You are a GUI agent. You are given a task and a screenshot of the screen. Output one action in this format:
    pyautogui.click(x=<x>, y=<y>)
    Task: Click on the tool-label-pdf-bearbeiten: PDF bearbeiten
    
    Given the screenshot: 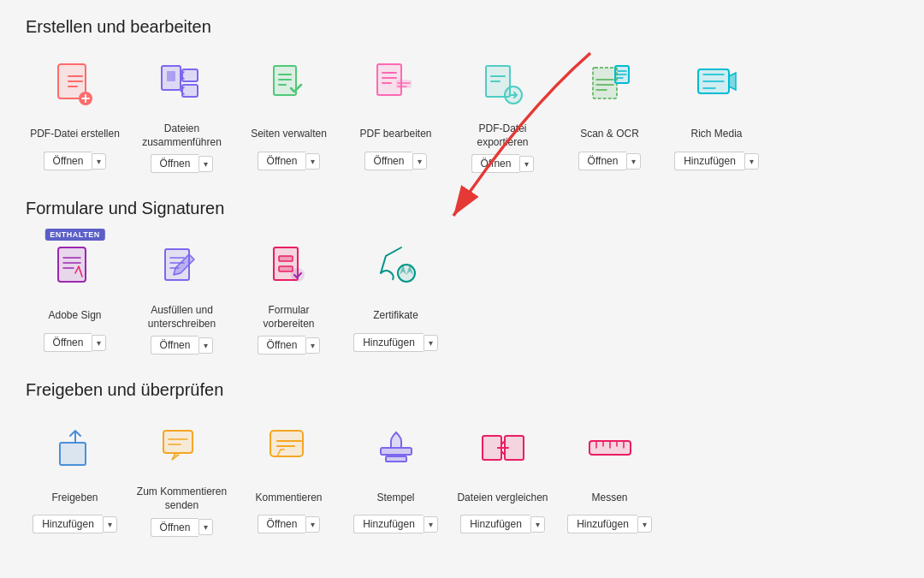 What is the action you would take?
    pyautogui.click(x=395, y=134)
    